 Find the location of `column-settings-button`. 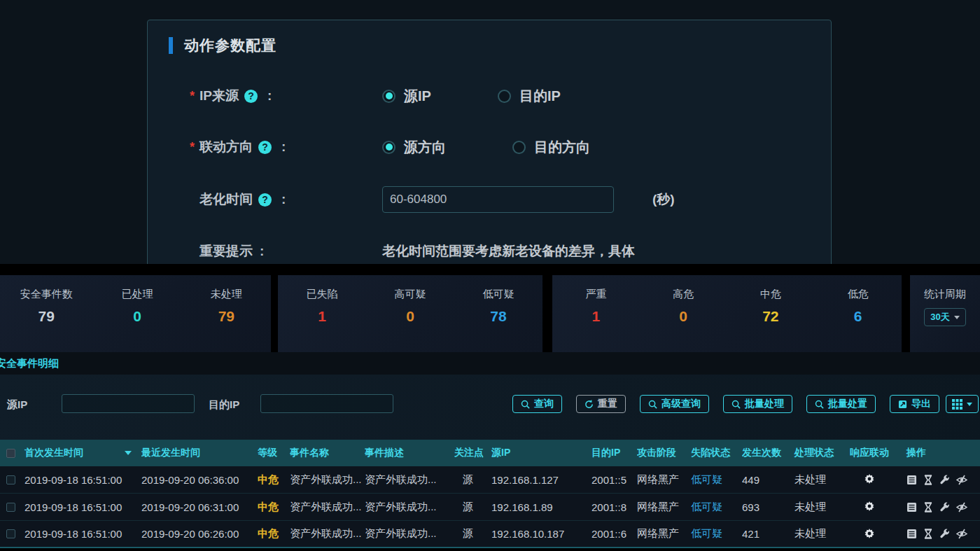

column-settings-button is located at coordinates (962, 404).